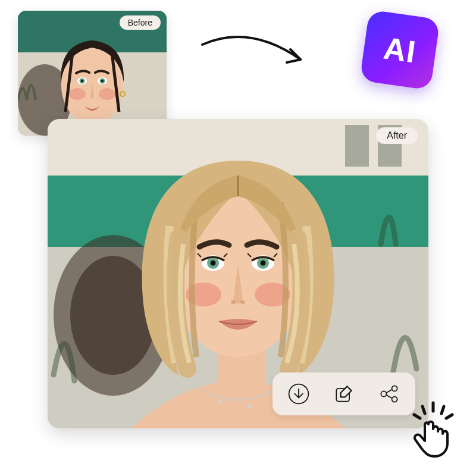 The image size is (476, 476). Describe the element at coordinates (397, 136) in the screenshot. I see `after-label-badge: After` at that location.